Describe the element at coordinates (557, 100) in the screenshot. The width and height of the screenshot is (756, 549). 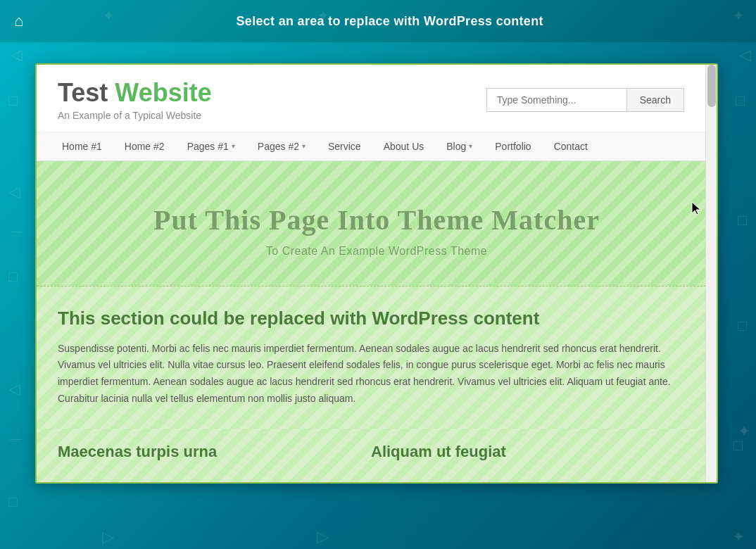
I see `search-input` at that location.